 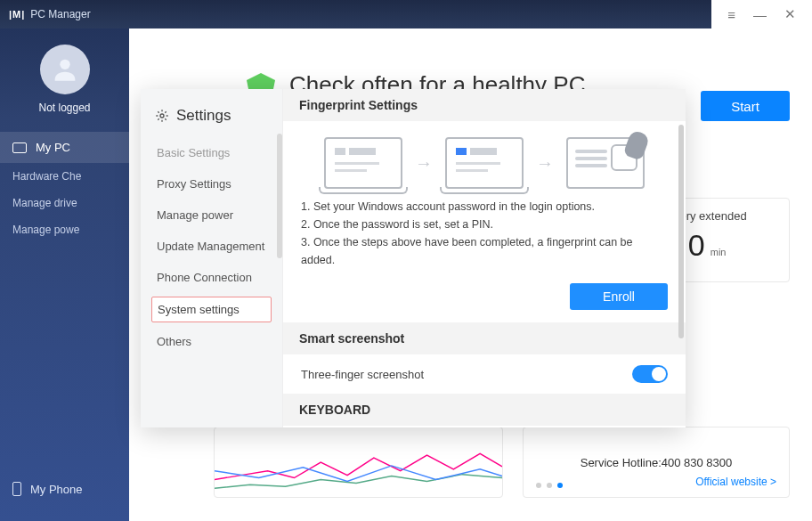 I want to click on phone-icon, so click(x=17, y=489).